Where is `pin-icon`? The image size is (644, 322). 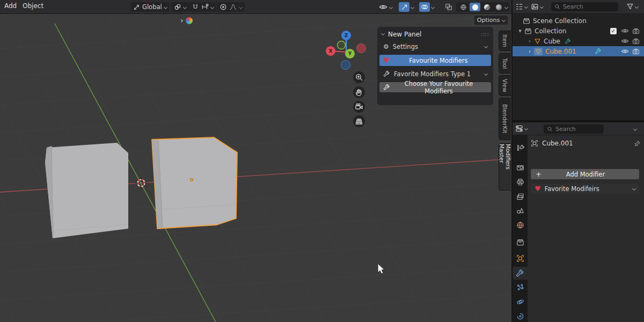 pin-icon is located at coordinates (638, 144).